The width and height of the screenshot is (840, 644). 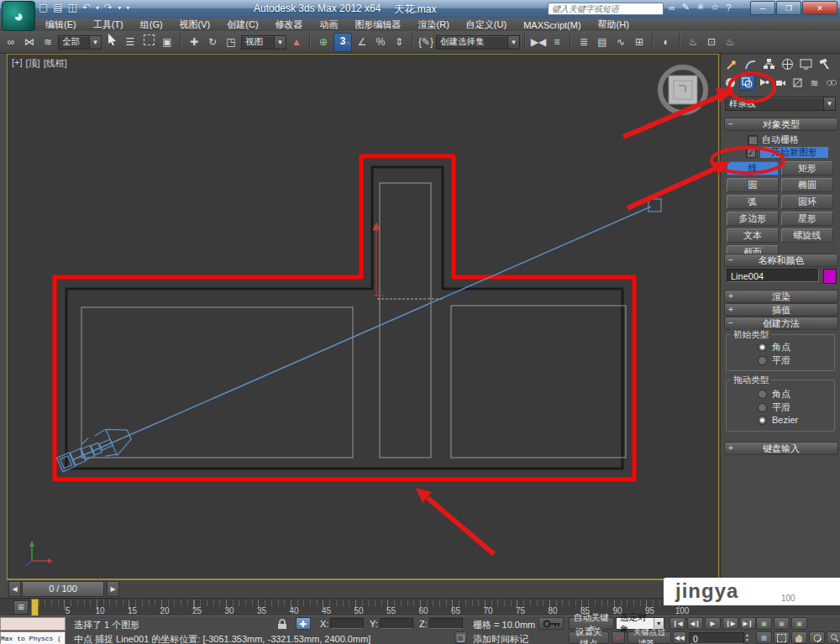 What do you see at coordinates (242, 25) in the screenshot?
I see `menu-create: 创建(C)` at bounding box center [242, 25].